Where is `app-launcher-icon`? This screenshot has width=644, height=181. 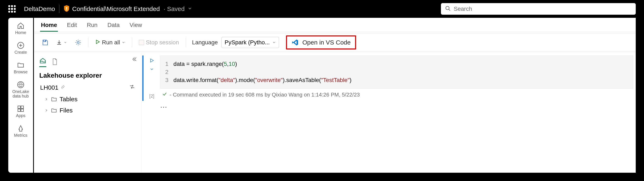
app-launcher-icon is located at coordinates (12, 9).